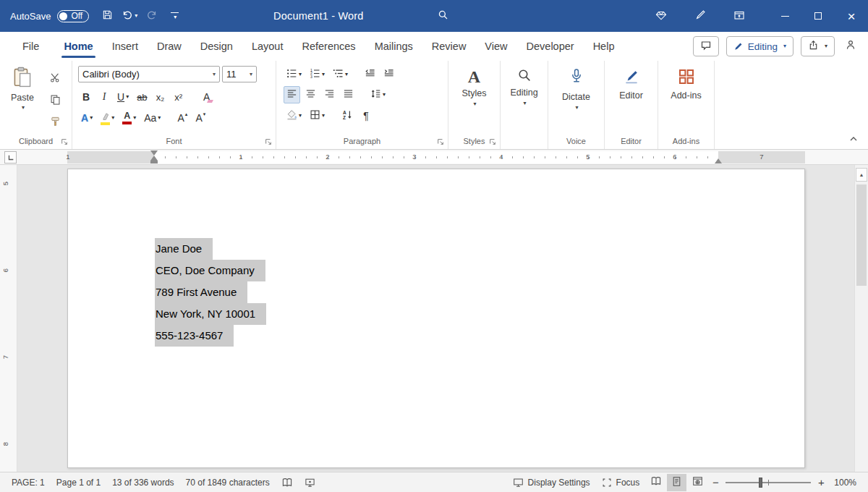  What do you see at coordinates (861, 235) in the screenshot?
I see `scrollbar-thumb` at bounding box center [861, 235].